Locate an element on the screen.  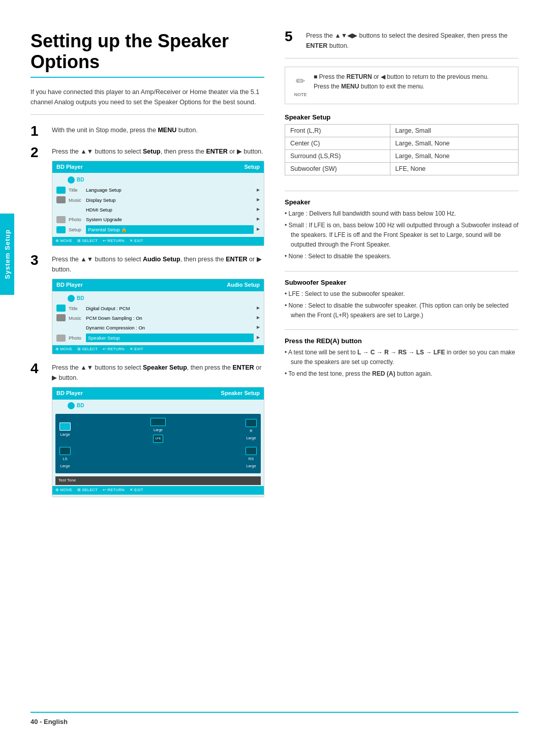
menu-cat-2: Music is located at coordinates (76, 200).